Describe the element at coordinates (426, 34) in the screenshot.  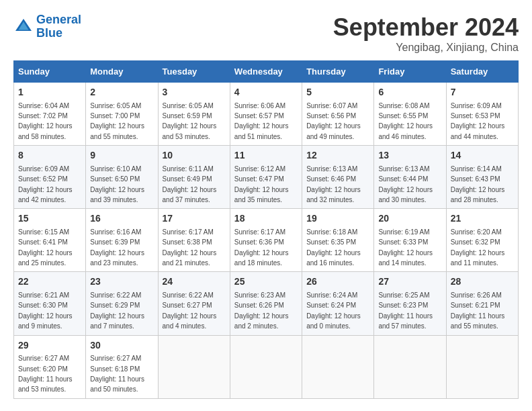
I see `title-section: September 2024 Yengibag, Xinjiang, China` at that location.